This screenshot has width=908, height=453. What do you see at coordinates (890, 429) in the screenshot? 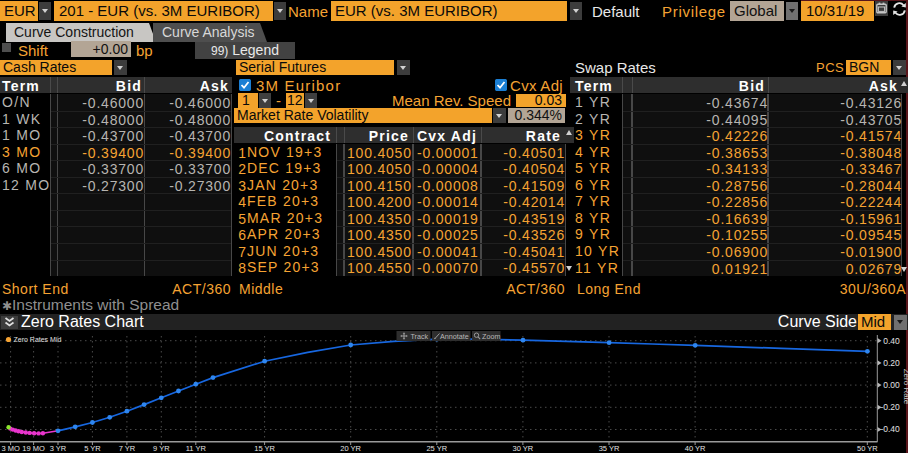
I see `svg-text: -0.40` at bounding box center [890, 429].